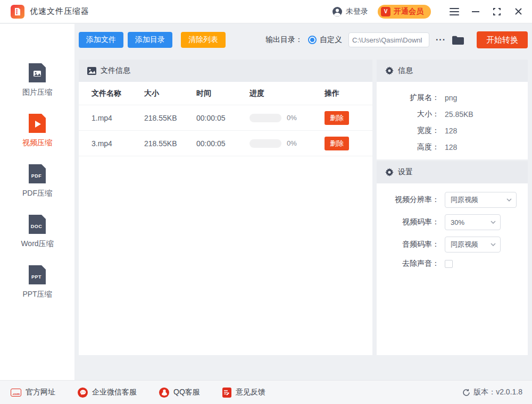  What do you see at coordinates (36, 226) in the screenshot?
I see `doc-badge: DOC` at bounding box center [36, 226].